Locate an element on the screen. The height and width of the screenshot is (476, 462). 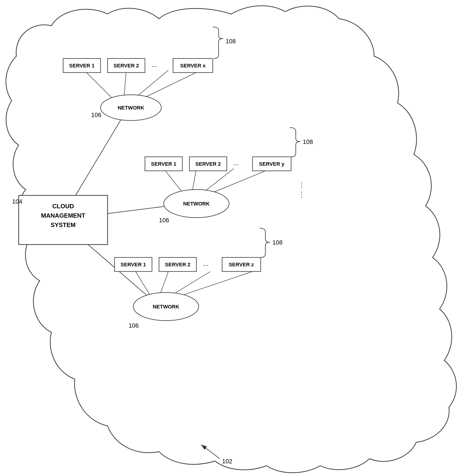
vertical-dots2: ⋮ is located at coordinates (302, 194).